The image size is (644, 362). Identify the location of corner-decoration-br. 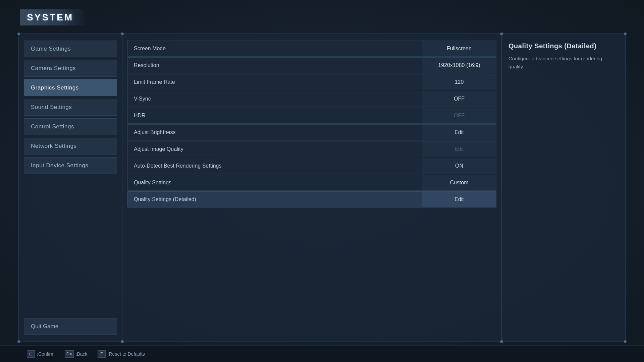
(625, 342).